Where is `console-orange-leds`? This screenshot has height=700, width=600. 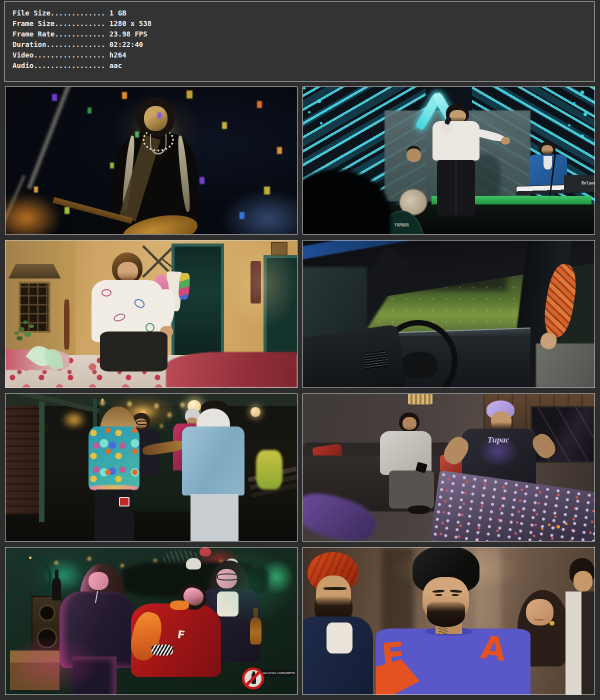
console-orange-leds is located at coordinates (549, 525).